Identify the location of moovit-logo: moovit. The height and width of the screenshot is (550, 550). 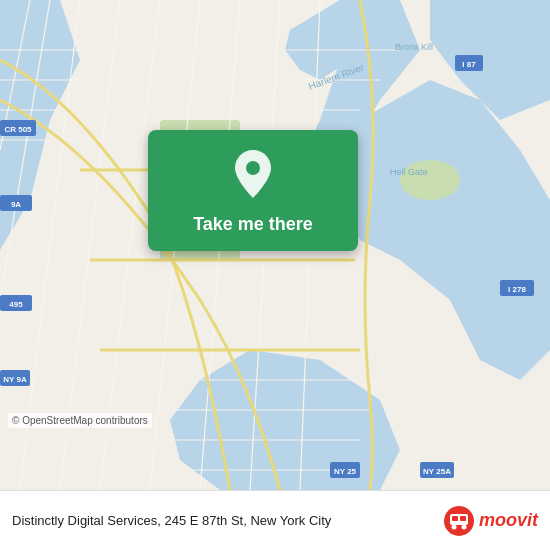
(490, 521).